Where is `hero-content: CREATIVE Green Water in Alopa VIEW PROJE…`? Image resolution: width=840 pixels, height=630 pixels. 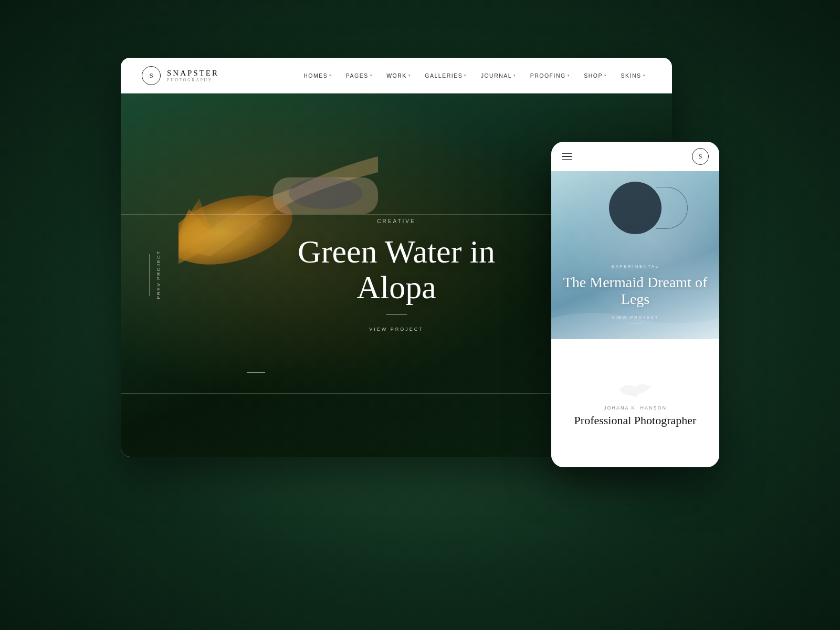
hero-content: CREATIVE Green Water in Alopa VIEW PROJE… is located at coordinates (397, 275).